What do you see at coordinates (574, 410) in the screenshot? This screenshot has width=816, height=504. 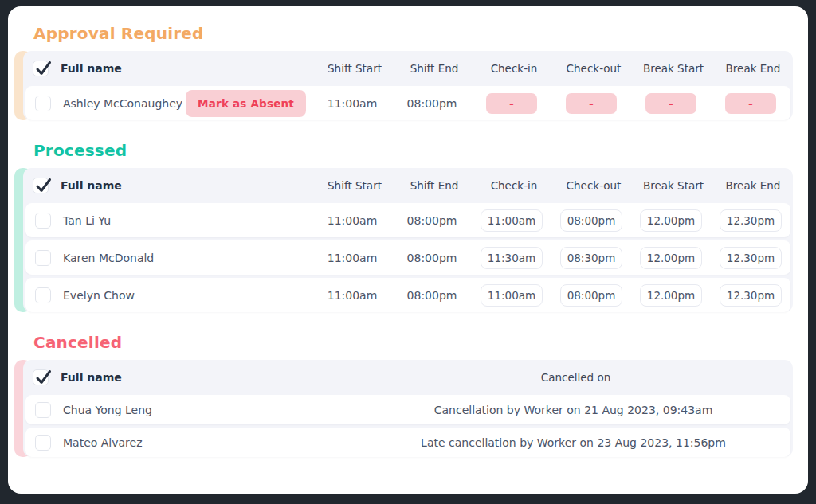 I see `cancelled-on-value: Cancellation by Worker on 21 Aug 2023, 0…` at bounding box center [574, 410].